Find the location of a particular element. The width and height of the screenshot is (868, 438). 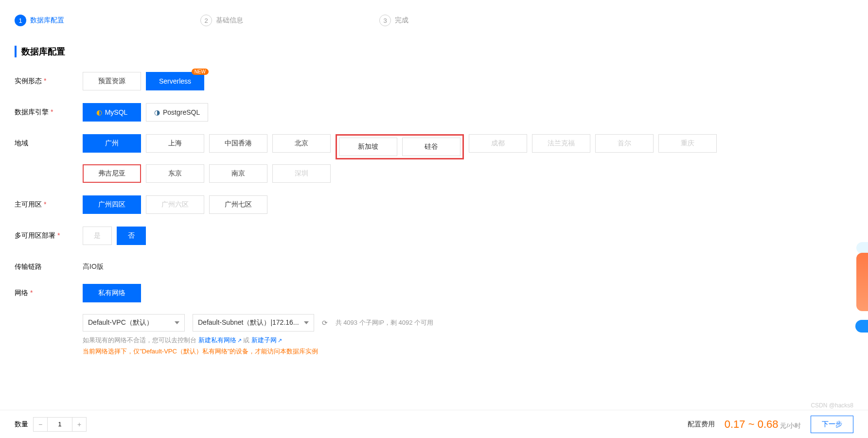

region-frankfurt: 法兰克福 is located at coordinates (561, 143).